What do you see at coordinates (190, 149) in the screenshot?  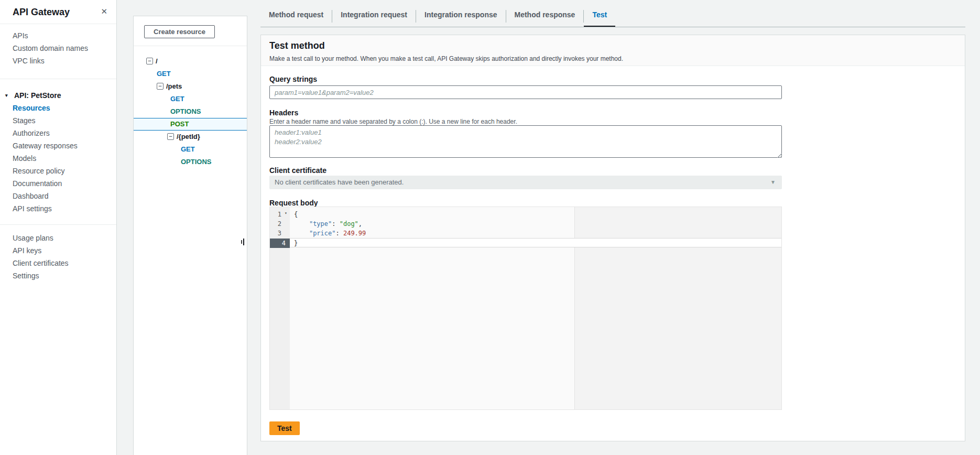 I see `tree-node-petid-get: GET` at bounding box center [190, 149].